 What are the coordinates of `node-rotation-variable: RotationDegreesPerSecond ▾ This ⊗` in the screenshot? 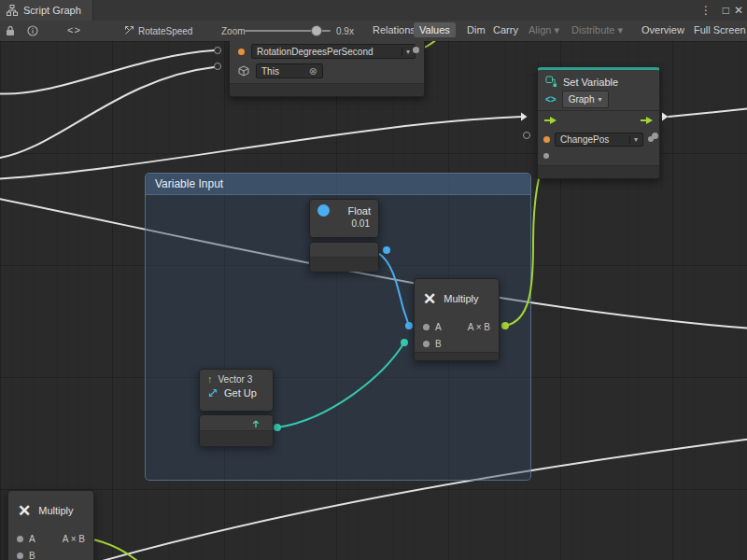 It's located at (327, 69).